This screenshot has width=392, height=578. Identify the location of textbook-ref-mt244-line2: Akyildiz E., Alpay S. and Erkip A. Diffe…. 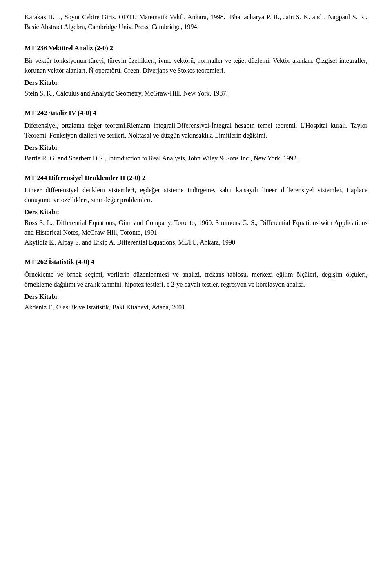
(196, 242).